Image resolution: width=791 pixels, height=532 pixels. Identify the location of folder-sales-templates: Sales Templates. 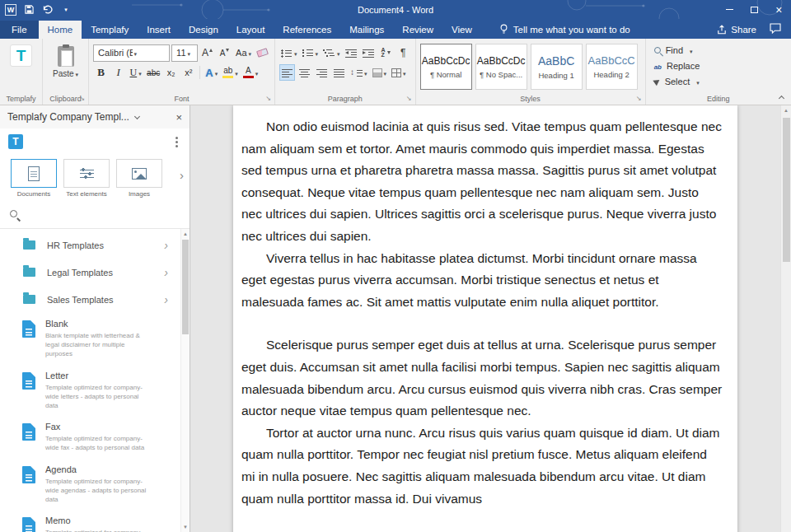
(95, 300).